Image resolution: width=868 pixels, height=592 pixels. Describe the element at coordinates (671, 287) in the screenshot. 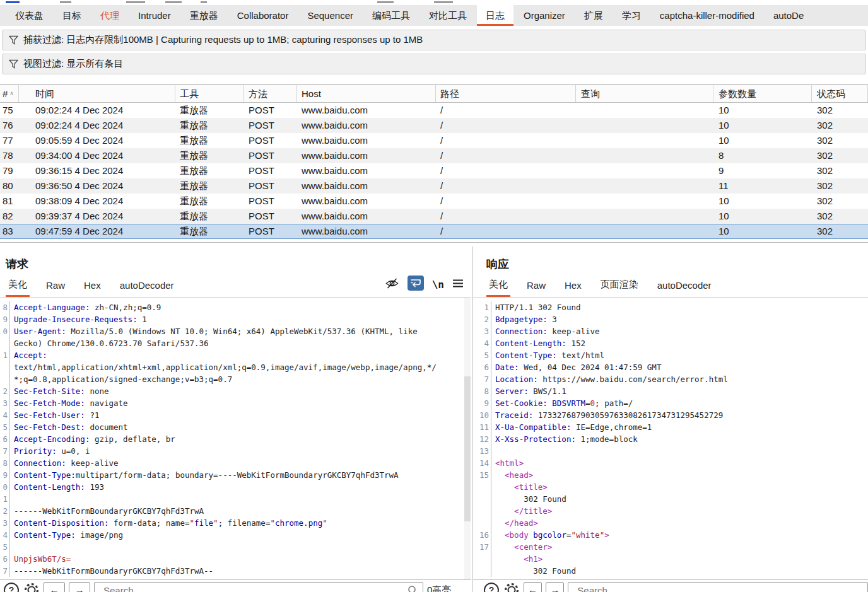

I see `response-editor-tabs: 美化RawHex页面渲染autoDecoder` at that location.